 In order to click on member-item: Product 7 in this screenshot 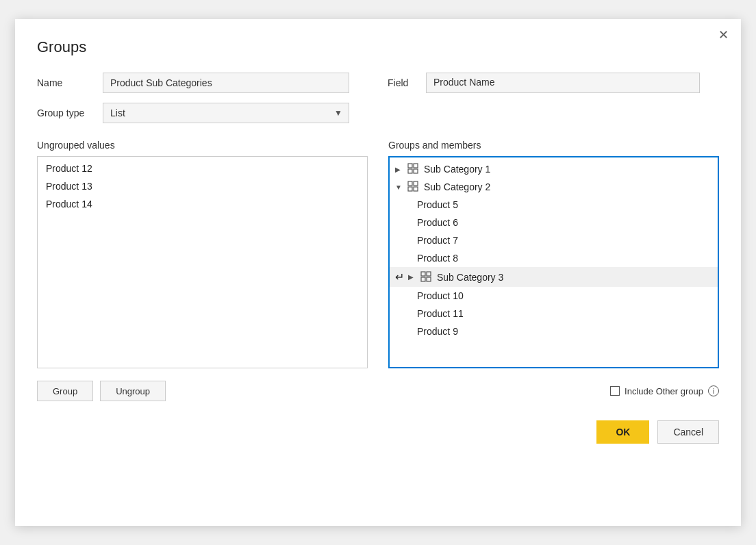, I will do `click(553, 240)`.